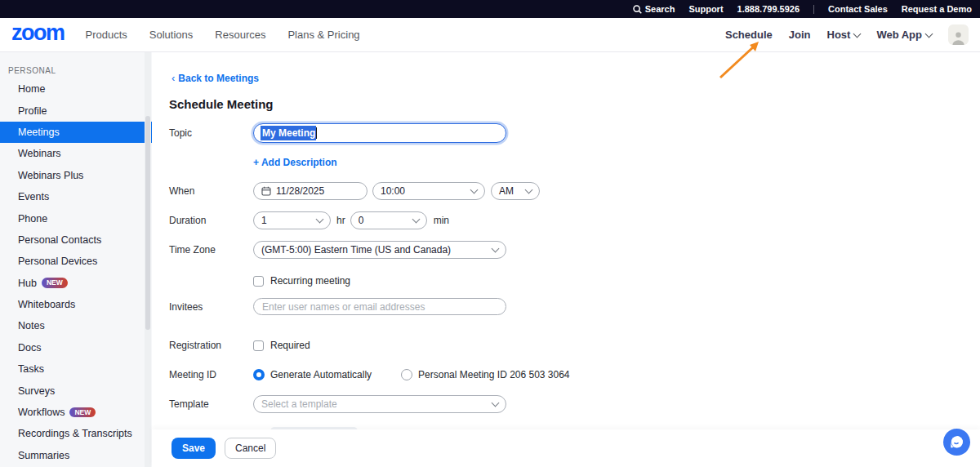 The height and width of the screenshot is (467, 980). I want to click on schedule-link: Schedule, so click(749, 34).